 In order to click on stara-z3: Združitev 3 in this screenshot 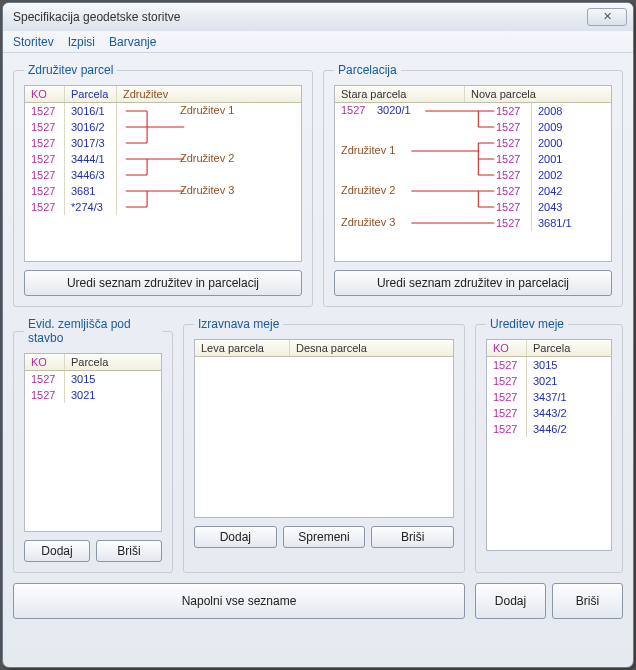, I will do `click(368, 222)`.